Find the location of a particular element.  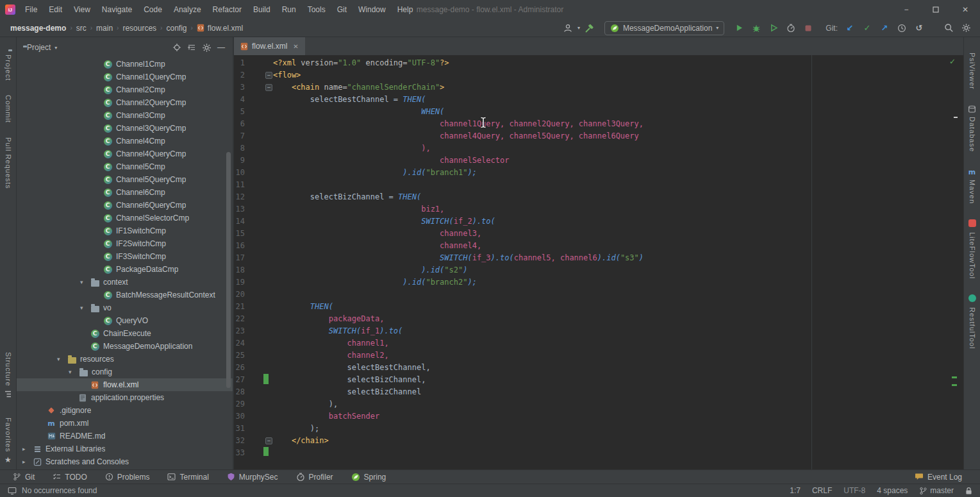

search-icon is located at coordinates (949, 28).